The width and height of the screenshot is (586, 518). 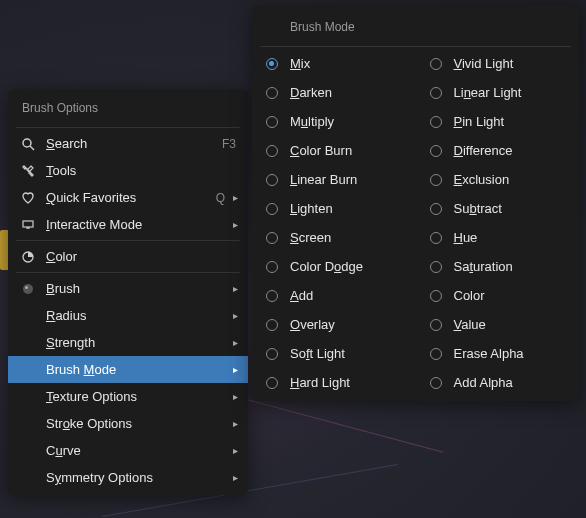 What do you see at coordinates (460, 238) in the screenshot?
I see `option-label: Hue` at bounding box center [460, 238].